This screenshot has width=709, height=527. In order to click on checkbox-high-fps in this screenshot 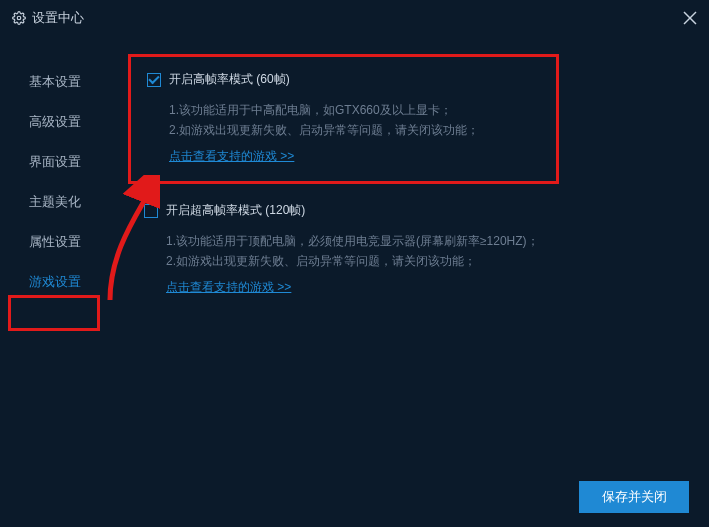, I will do `click(154, 80)`.